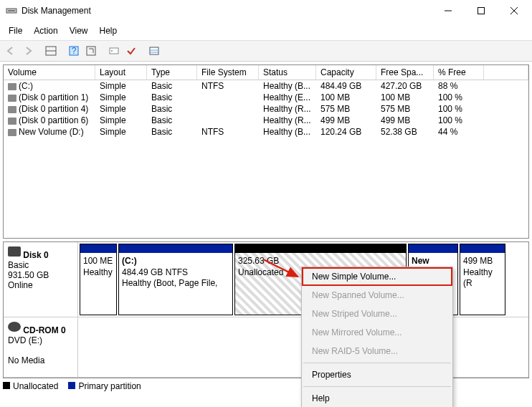 The width and height of the screenshot is (532, 407). What do you see at coordinates (228, 72) in the screenshot?
I see `header-filesystem: File System` at bounding box center [228, 72].